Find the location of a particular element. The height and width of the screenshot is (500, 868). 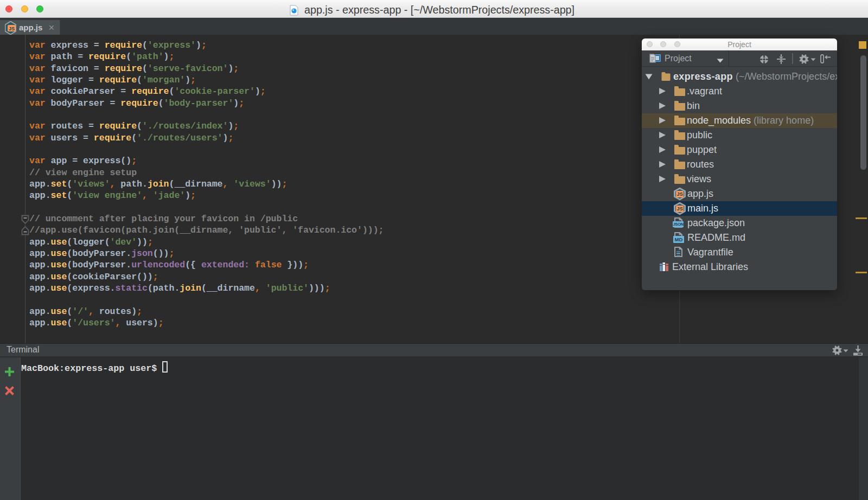

svg-text: JS is located at coordinates (12, 29).